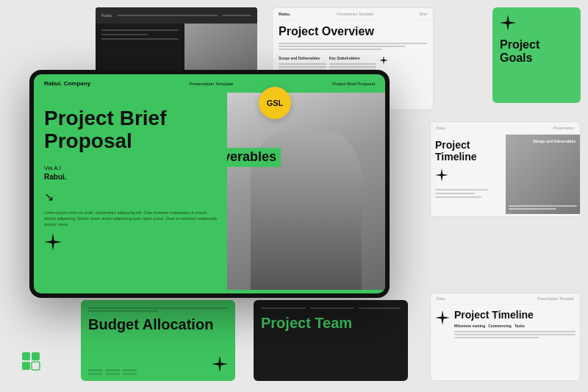 The height and width of the screenshot is (392, 588). Describe the element at coordinates (112, 371) in the screenshot. I see `table-row1` at that location.